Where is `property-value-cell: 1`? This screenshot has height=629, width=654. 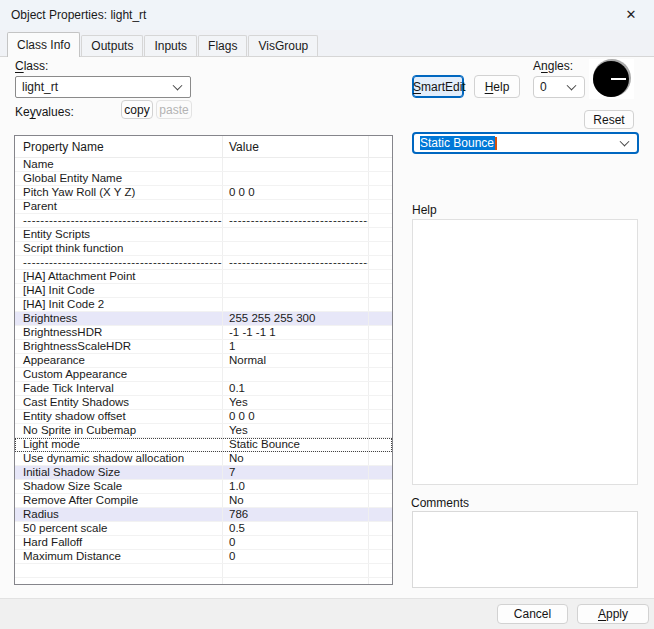 property-value-cell: 1 is located at coordinates (296, 346).